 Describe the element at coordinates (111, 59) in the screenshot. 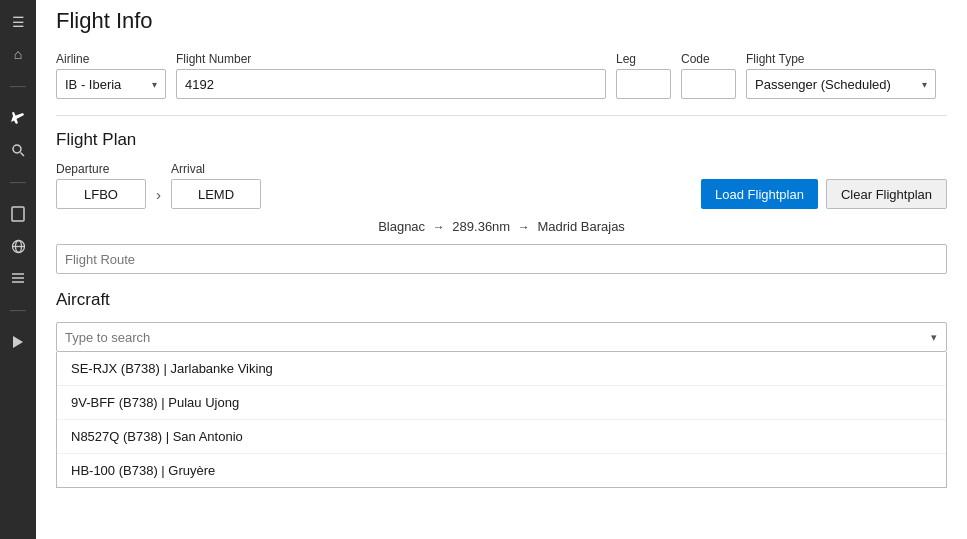

I see `airline-label: Airline` at that location.